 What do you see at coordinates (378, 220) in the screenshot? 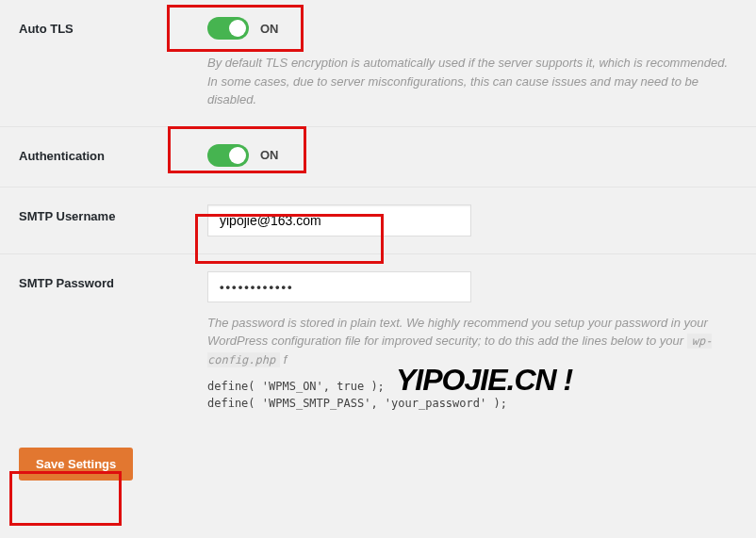
I see `smtp-username-row: SMTP Username` at bounding box center [378, 220].